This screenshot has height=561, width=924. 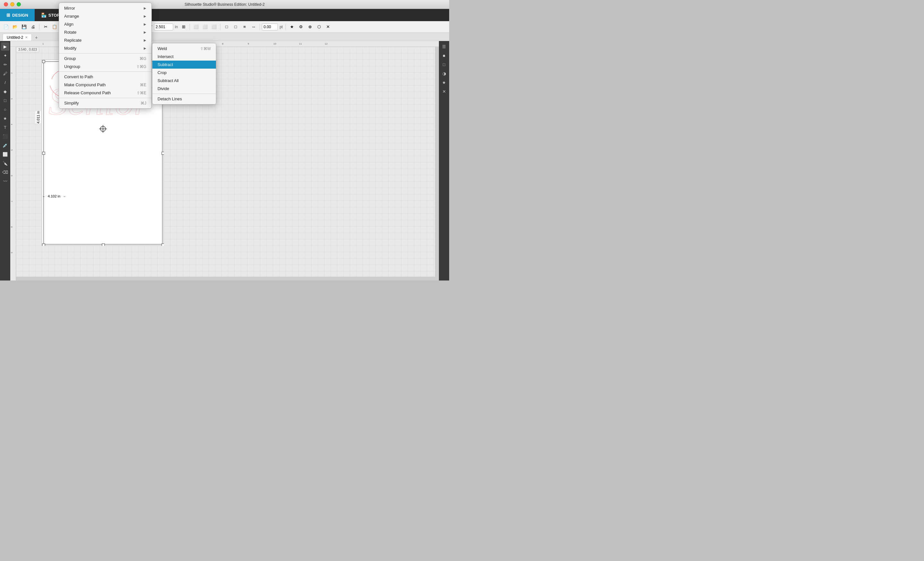 What do you see at coordinates (5, 109) in the screenshot?
I see `ellipse-tool: ○` at bounding box center [5, 109].